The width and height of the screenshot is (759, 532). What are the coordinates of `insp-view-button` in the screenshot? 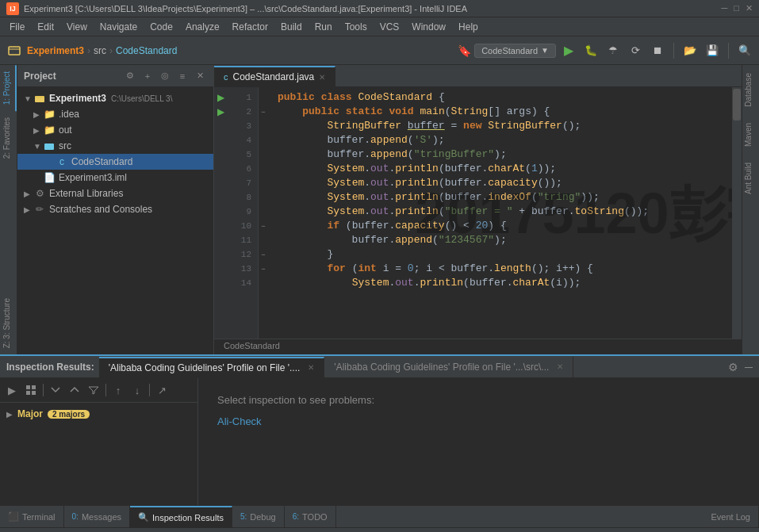 It's located at (31, 390).